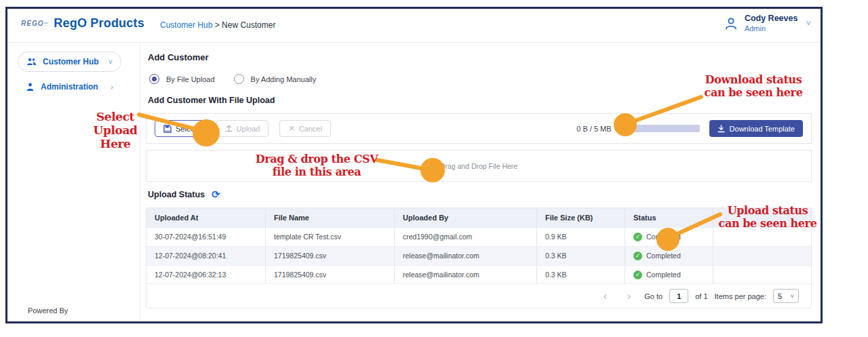 Image resolution: width=868 pixels, height=337 pixels. Describe the element at coordinates (115, 130) in the screenshot. I see `annotation-select-upload: Select Upload Here` at that location.